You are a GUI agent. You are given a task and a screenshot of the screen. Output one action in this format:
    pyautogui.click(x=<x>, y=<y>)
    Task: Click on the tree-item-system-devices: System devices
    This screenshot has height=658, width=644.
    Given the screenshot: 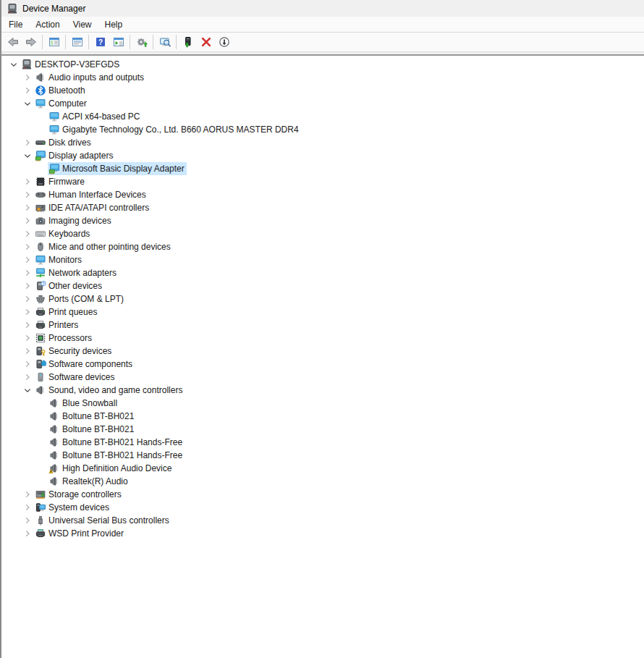 What is the action you would take?
    pyautogui.click(x=323, y=507)
    